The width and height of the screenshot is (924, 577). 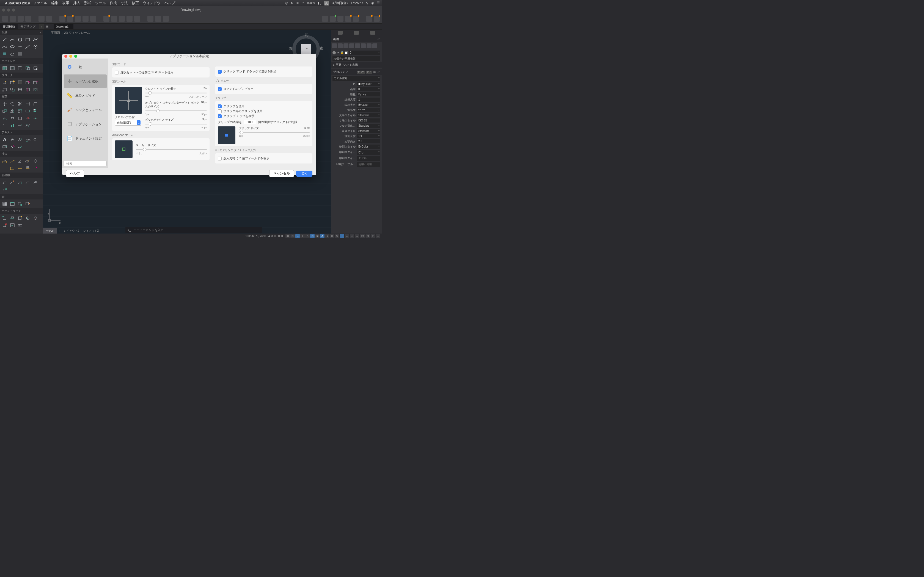 What do you see at coordinates (20, 225) in the screenshot?
I see `constraint-bar-tool` at bounding box center [20, 225].